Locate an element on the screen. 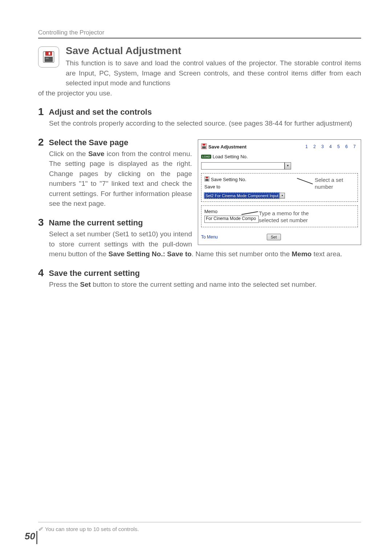 This screenshot has width=392, height=555. save-to-dropdown-selected: Set2 For Cinema Mode Component Input is located at coordinates (242, 196).